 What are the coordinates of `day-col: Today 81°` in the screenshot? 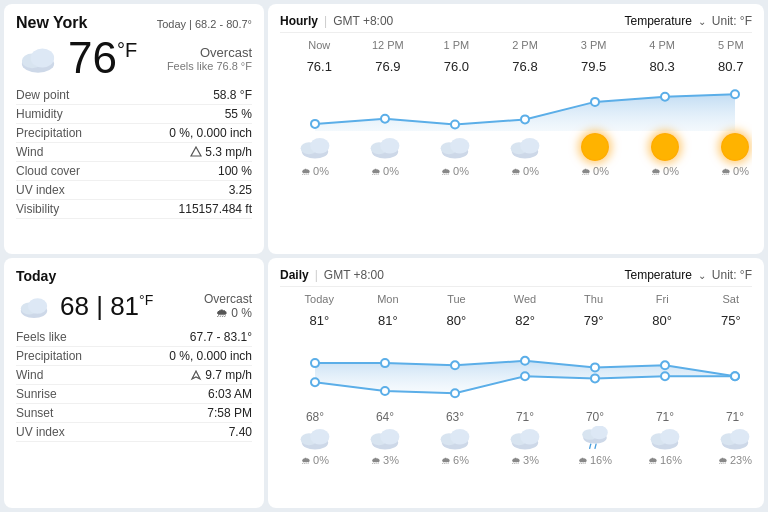 It's located at (320, 310).